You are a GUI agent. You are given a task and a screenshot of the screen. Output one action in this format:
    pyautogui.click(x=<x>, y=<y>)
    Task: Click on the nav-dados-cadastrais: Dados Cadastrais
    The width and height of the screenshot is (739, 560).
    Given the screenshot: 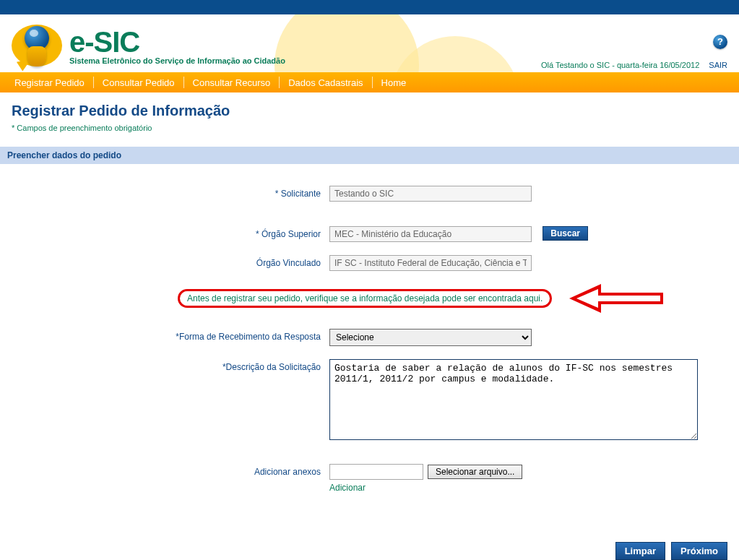 What is the action you would take?
    pyautogui.click(x=325, y=82)
    